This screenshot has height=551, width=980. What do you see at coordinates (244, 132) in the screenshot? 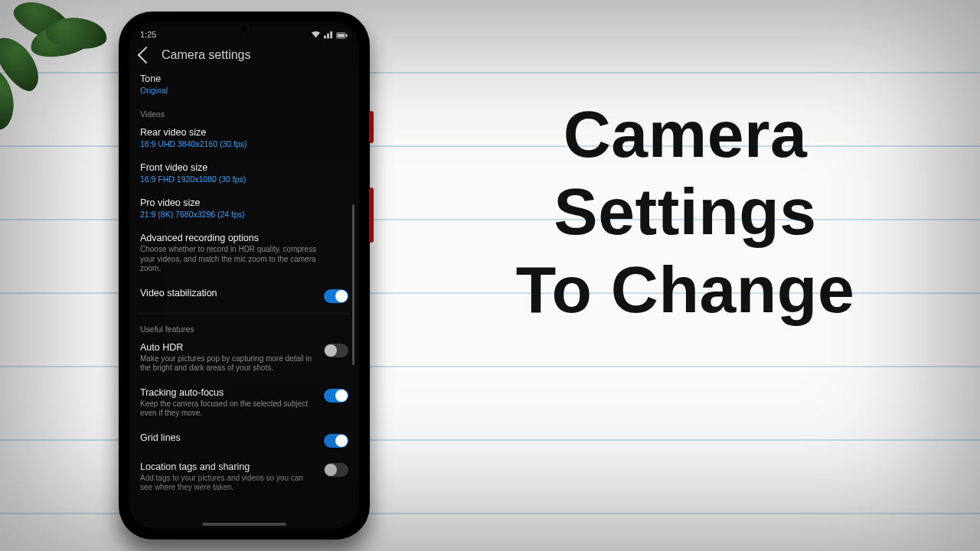
I see `row-title: Rear video size` at bounding box center [244, 132].